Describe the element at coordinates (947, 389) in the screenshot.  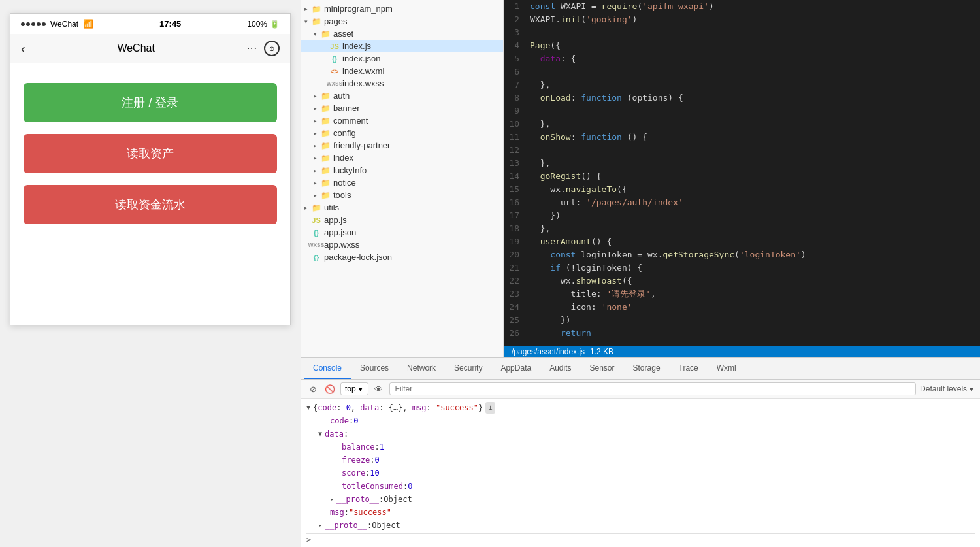
I see `default-levels-selector: Default levels ▼` at that location.